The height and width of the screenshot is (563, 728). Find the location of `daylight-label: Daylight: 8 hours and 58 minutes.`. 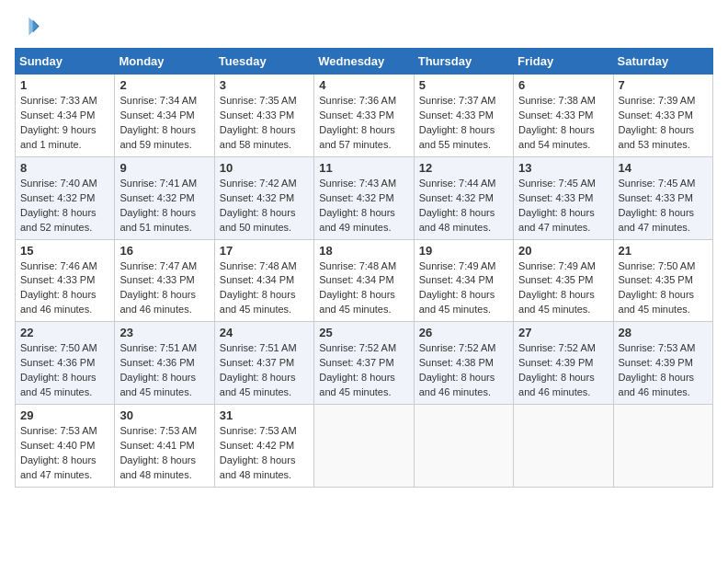

daylight-label: Daylight: 8 hours and 58 minutes. is located at coordinates (257, 137).